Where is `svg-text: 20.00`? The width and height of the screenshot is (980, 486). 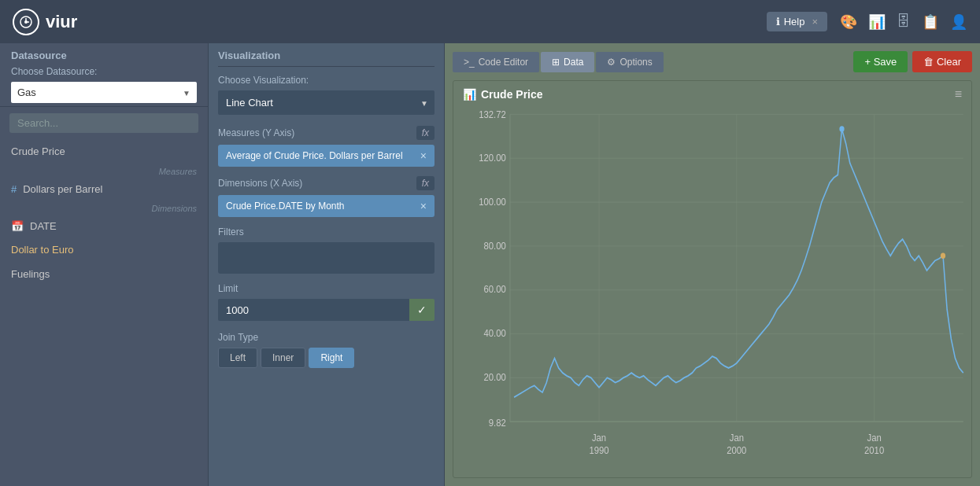 svg-text: 20.00 is located at coordinates (495, 377).